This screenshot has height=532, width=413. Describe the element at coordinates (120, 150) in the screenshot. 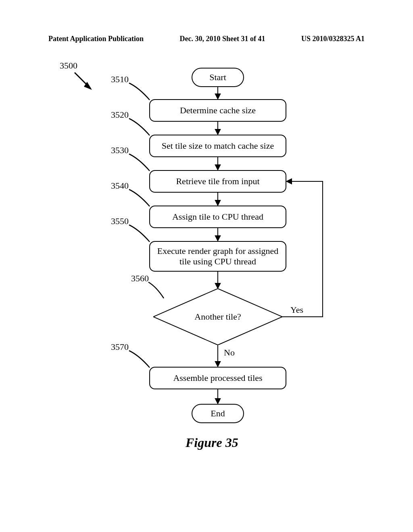

I see `step-ref-3530: 3530` at that location.